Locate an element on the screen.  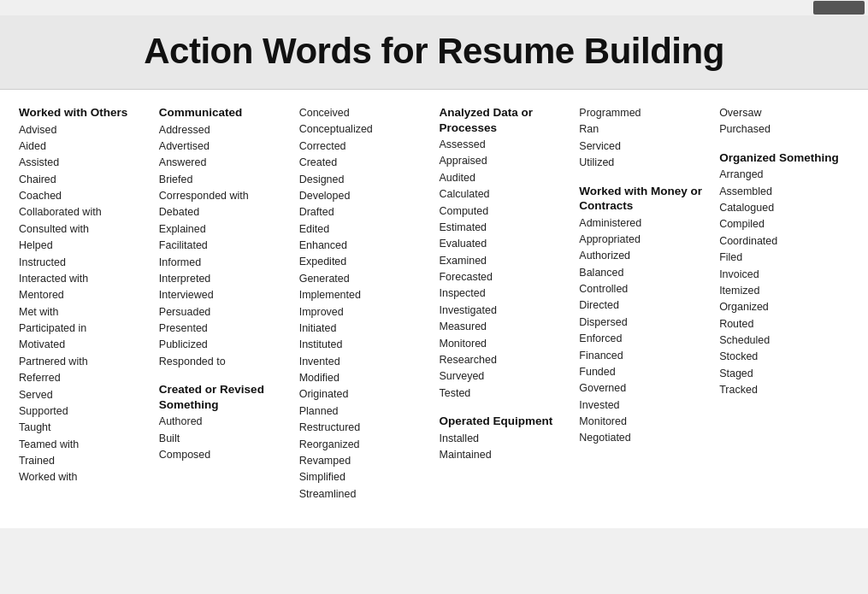
section-title-communicated: Communicated is located at coordinates (224, 113).